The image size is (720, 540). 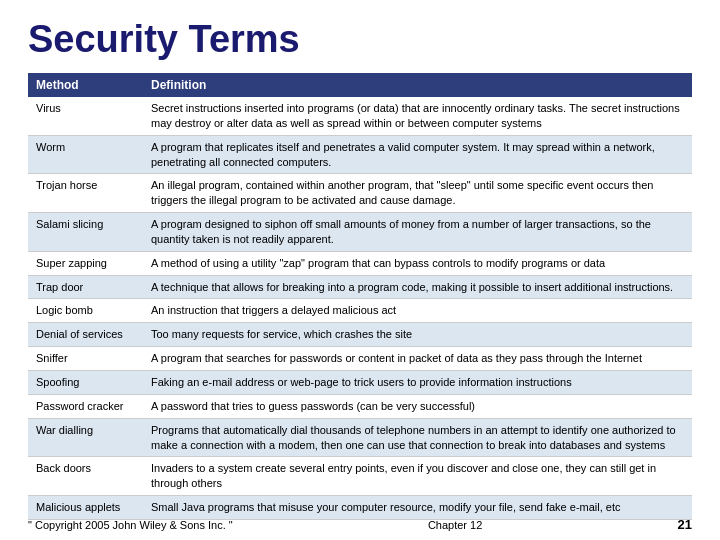 I want to click on method-cell: Super zapping, so click(x=86, y=263).